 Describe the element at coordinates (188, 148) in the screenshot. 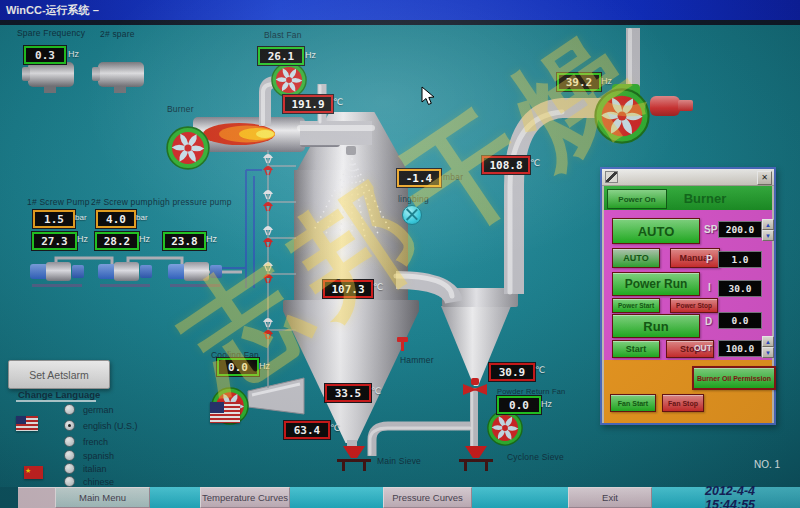

I see `burner-fan-icon` at that location.